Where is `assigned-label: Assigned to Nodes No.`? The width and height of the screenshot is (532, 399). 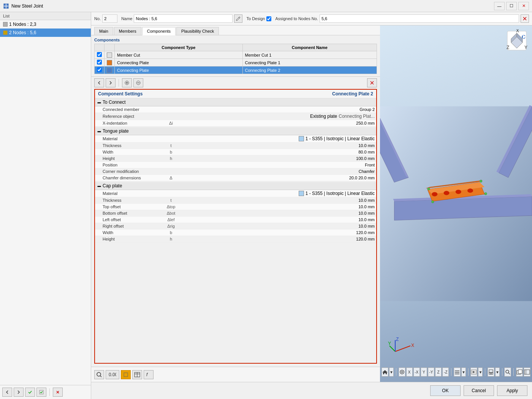 assigned-label: Assigned to Nodes No. is located at coordinates (296, 19).